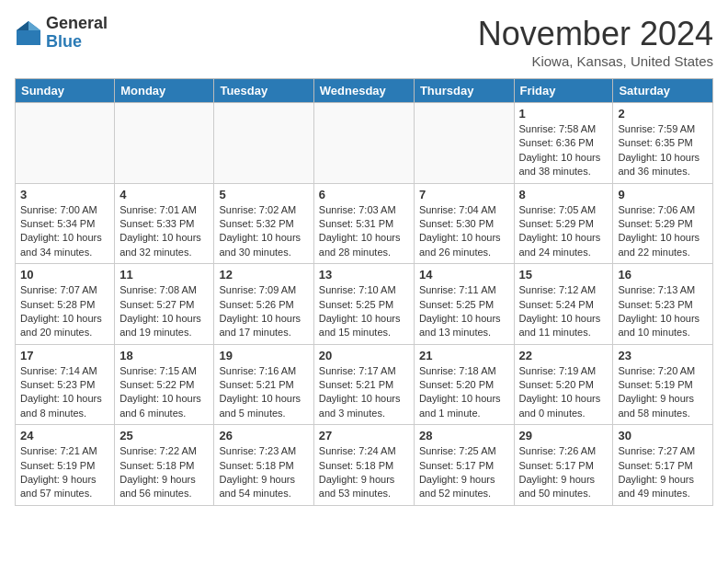  Describe the element at coordinates (164, 312) in the screenshot. I see `day-info: Sunrise: 7:08 AMSunset: 5:27 PMDaylight:…` at that location.